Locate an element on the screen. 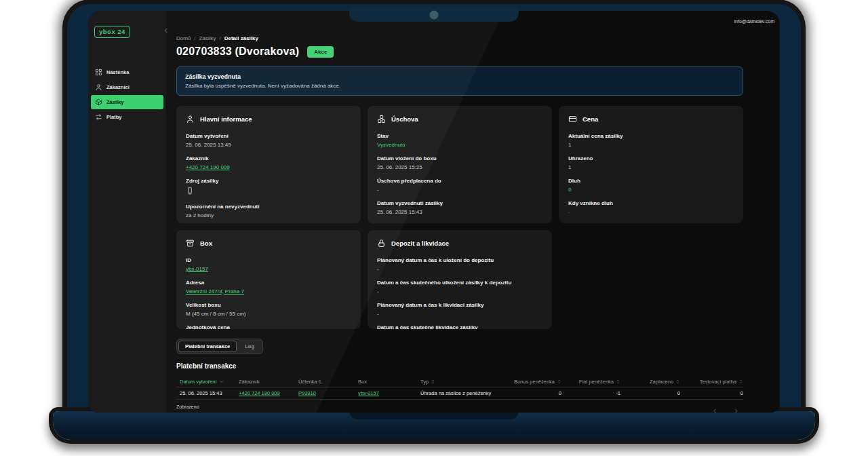 The width and height of the screenshot is (868, 456). field-label: Stav is located at coordinates (460, 136).